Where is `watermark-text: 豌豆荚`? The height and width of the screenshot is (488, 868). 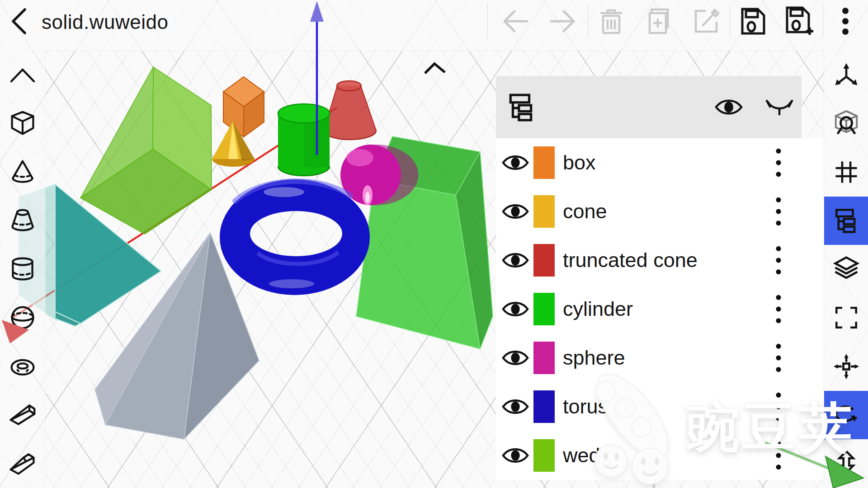
watermark-text: 豌豆荚 is located at coordinates (770, 428).